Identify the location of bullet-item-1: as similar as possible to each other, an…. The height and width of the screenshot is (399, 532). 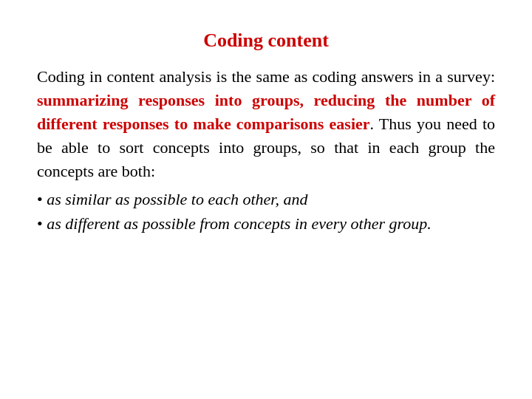
(266, 200).